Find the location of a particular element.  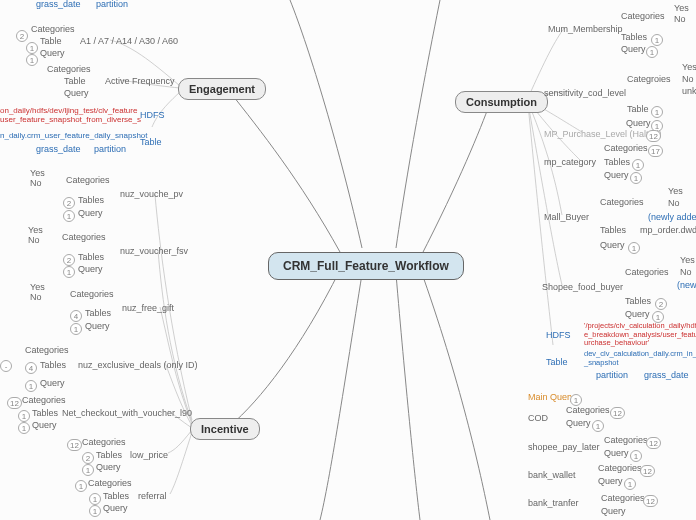

scl-no: No is located at coordinates (688, 79).